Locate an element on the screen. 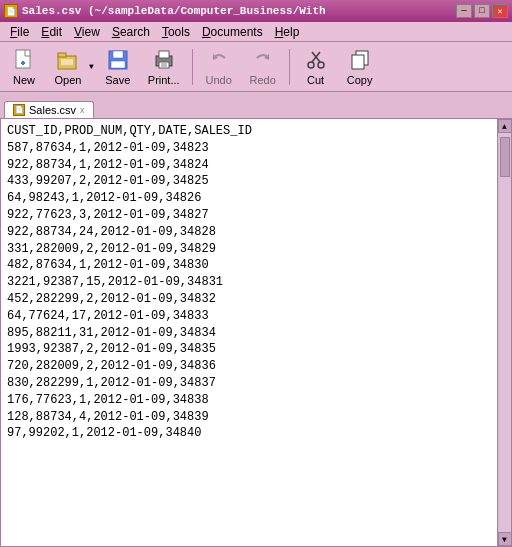  menu-edit: Edit is located at coordinates (52, 32).